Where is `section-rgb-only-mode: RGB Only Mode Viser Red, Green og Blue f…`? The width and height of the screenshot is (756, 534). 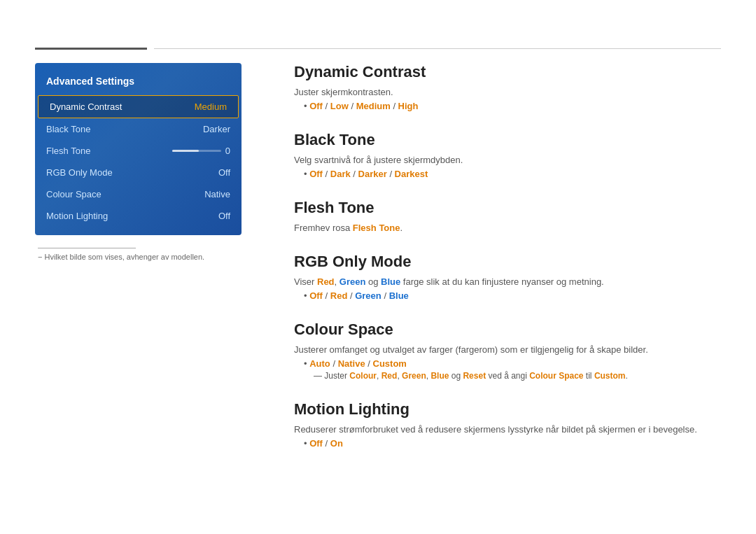 section-rgb-only-mode: RGB Only Mode Viser Red, Green og Blue f… is located at coordinates (507, 277).